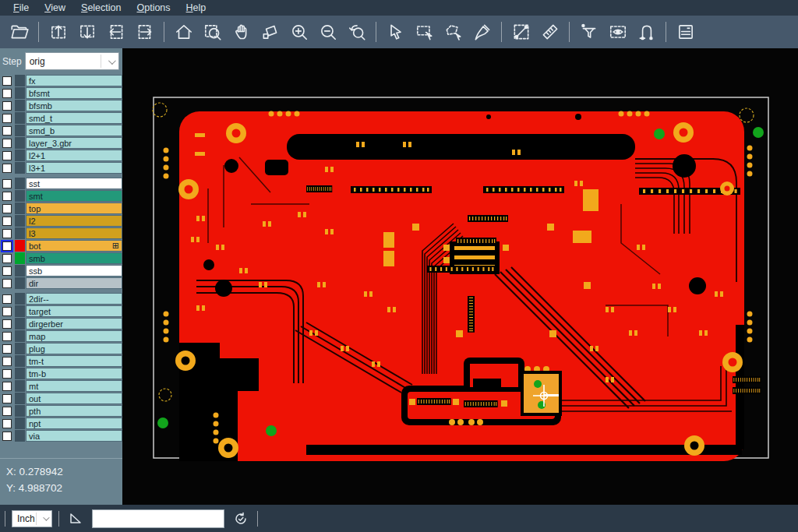 The image size is (798, 532). Describe the element at coordinates (270, 32) in the screenshot. I see `zoom-profile-button` at that location.